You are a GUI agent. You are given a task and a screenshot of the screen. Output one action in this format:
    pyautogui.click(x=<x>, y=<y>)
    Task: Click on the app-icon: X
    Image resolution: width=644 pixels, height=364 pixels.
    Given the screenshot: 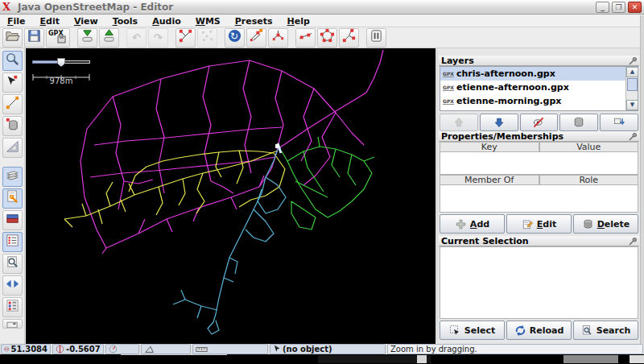 What is the action you would take?
    pyautogui.click(x=8, y=6)
    